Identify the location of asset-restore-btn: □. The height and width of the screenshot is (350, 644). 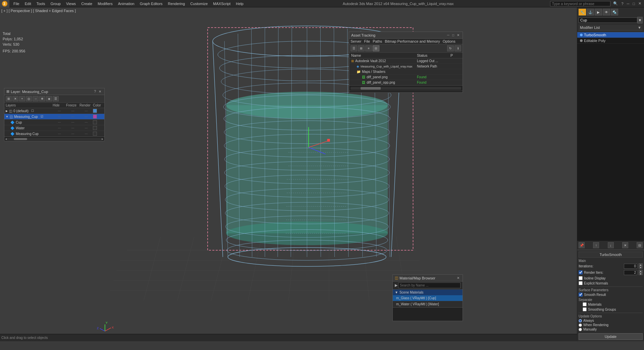
(453, 35).